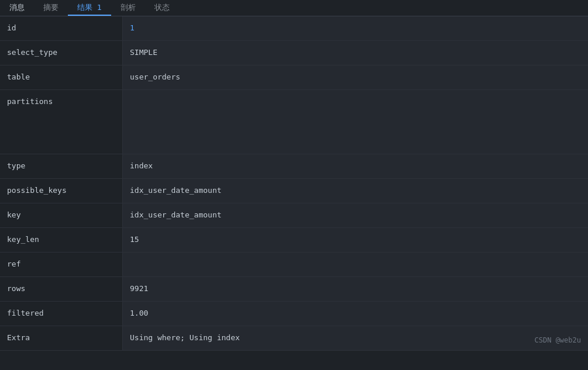 The image size is (588, 370). What do you see at coordinates (294, 216) in the screenshot?
I see `table-row: keyidx_user_date_amount` at bounding box center [294, 216].